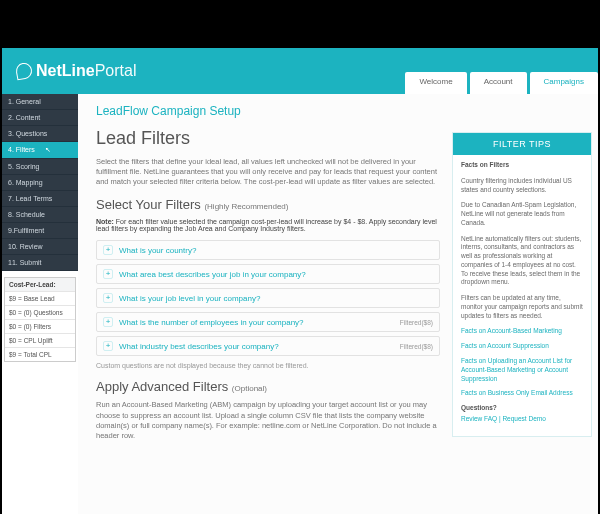 The width and height of the screenshot is (600, 514). I want to click on cpl-row: $0 = CPL Uplift, so click(40, 340).